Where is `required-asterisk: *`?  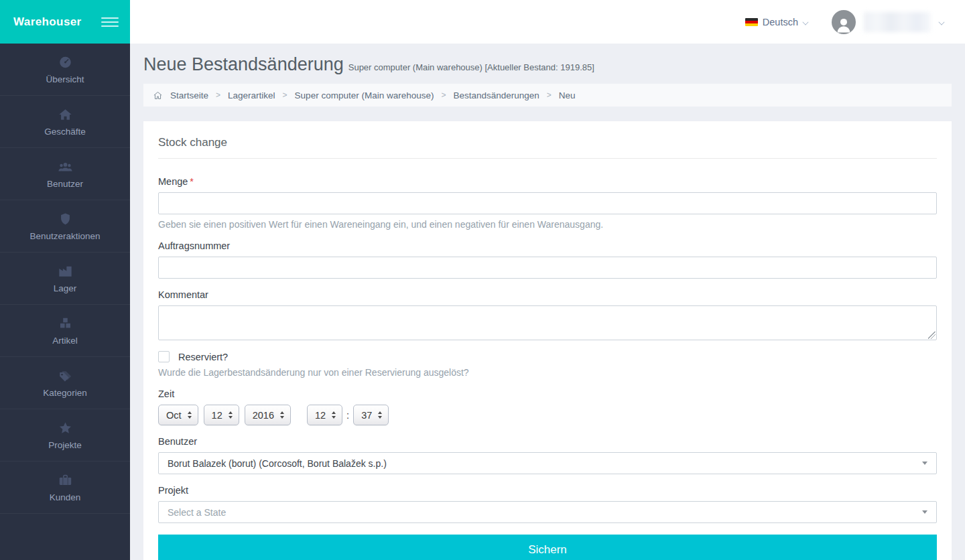 required-asterisk: * is located at coordinates (192, 182).